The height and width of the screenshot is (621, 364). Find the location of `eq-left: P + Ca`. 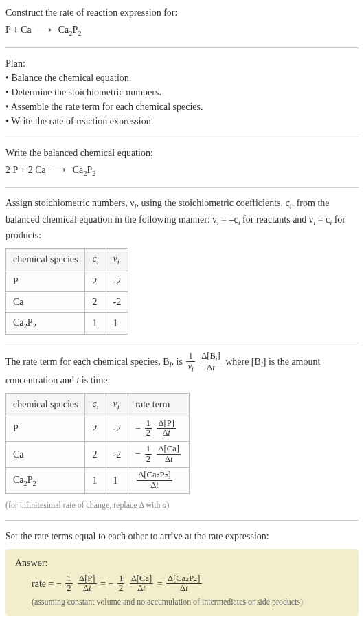

eq-left: P + Ca is located at coordinates (19, 30).